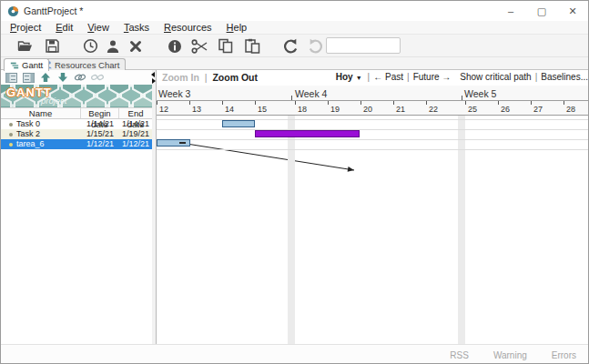 The width and height of the screenshot is (589, 364). What do you see at coordinates (136, 144) in the screenshot?
I see `task-end-date: 1/12/21` at bounding box center [136, 144].